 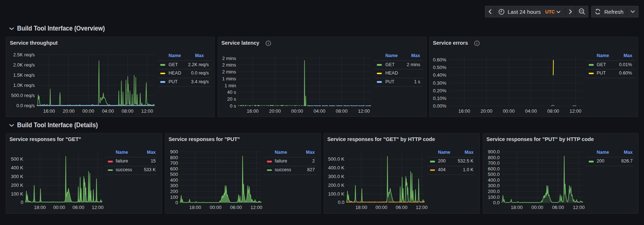 I want to click on svg-text: 300.0, so click(x=494, y=185).